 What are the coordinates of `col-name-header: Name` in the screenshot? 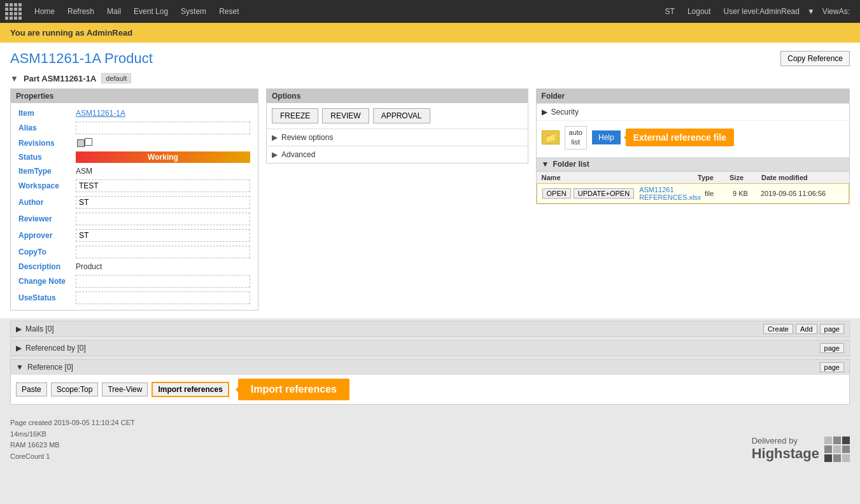 It's located at (620, 178).